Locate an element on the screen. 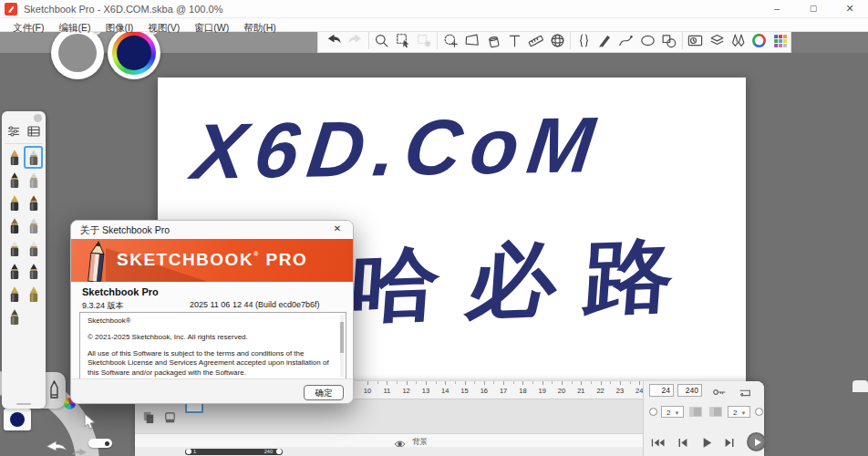 The height and width of the screenshot is (456, 868). total-frames-input: 240 is located at coordinates (689, 390).